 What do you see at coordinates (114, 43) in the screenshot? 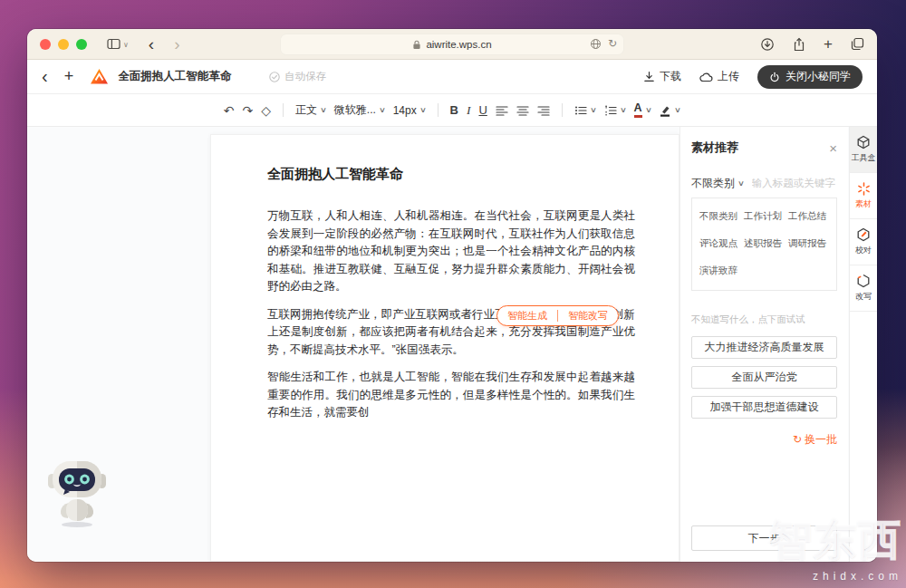
I see `sidebar-toggle-icon` at bounding box center [114, 43].